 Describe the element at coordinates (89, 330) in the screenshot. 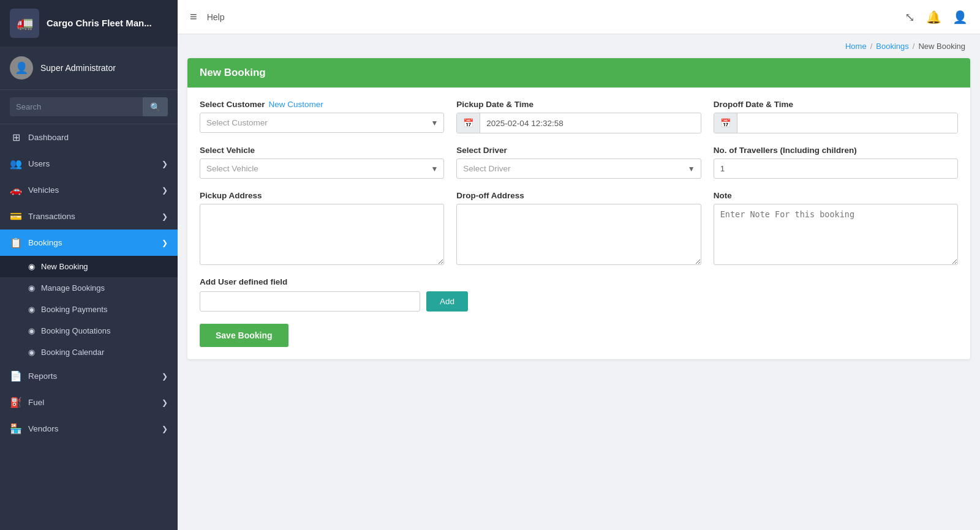

I see `sidebar-item-booking-quotations: ◉ Booking Quotations` at that location.